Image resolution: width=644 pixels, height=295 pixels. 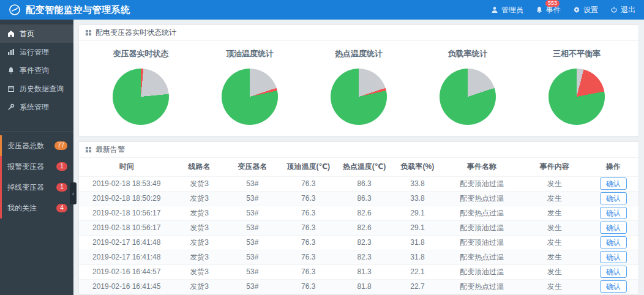 I want to click on alarm-column-header: 线路名, so click(x=199, y=167).